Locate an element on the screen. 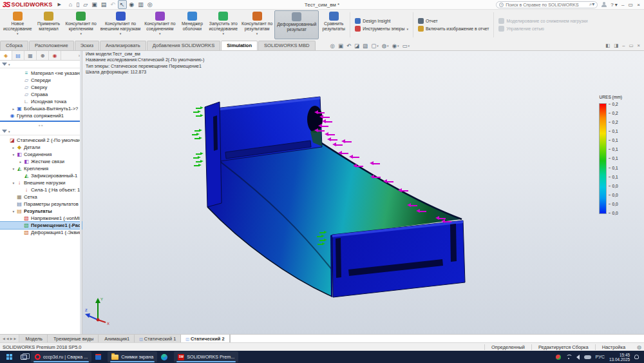 The width and height of the screenshot is (644, 363). cm-tab: SOLIDWORKS MBD is located at coordinates (287, 45).